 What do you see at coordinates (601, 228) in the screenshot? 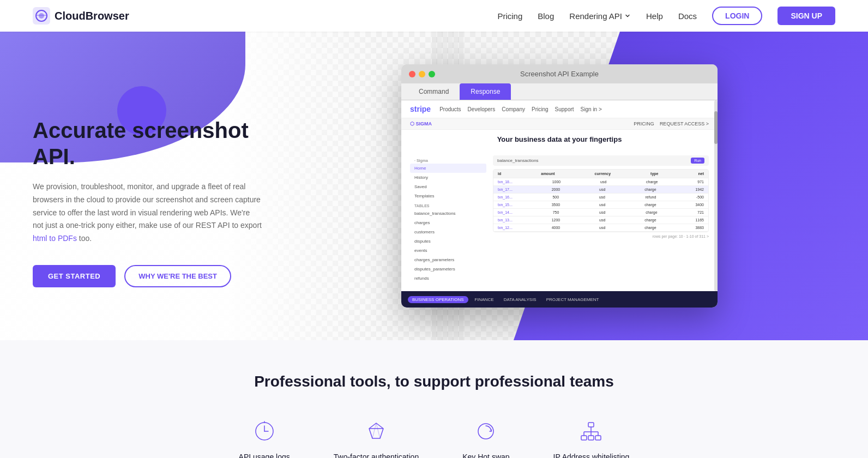
I see `table-row: txn_12... 4000 usd charge 3883` at bounding box center [601, 228].